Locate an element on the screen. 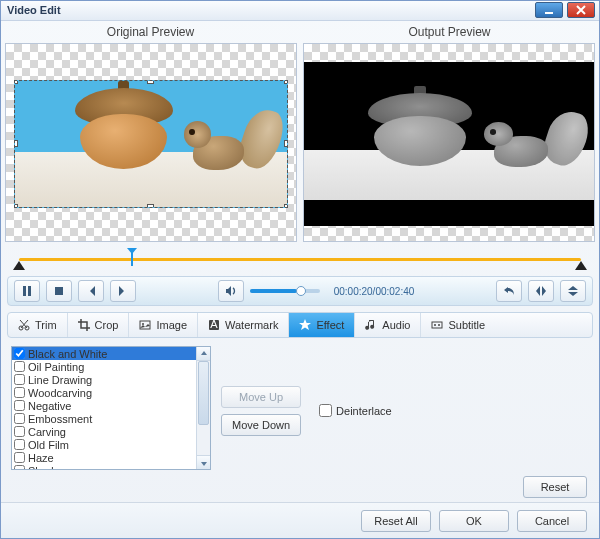 Image resolution: width=600 pixels, height=539 pixels. tab-subtitle-label: Subtitle is located at coordinates (466, 325).